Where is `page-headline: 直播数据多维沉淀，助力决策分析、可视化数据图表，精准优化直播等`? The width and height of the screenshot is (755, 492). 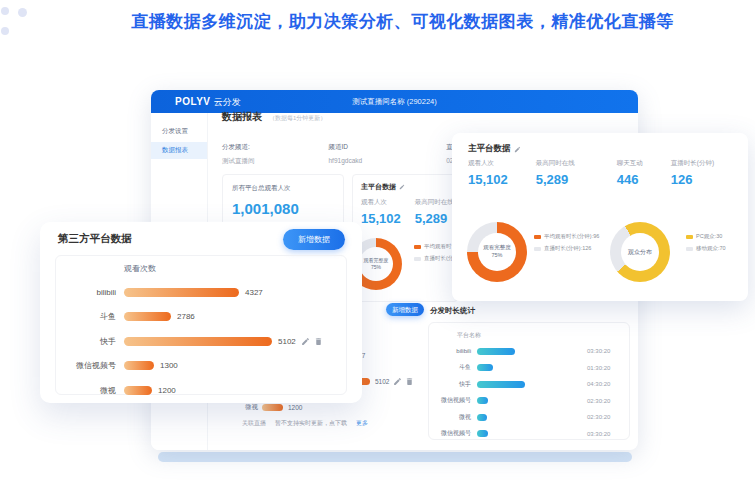
page-headline: 直播数据多维沉淀，助力决策分析、可视化数据图表，精准优化直播等 is located at coordinates (402, 22).